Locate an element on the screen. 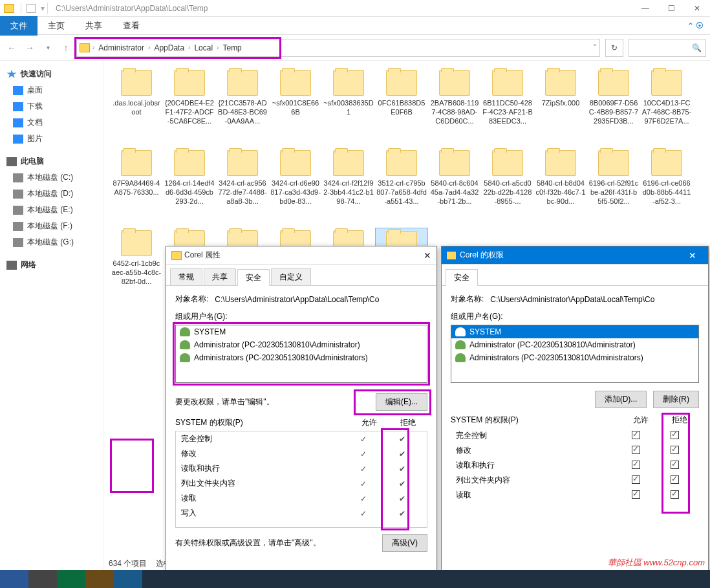 The height and width of the screenshot is (588, 710). tab-general: 常规 is located at coordinates (186, 277).